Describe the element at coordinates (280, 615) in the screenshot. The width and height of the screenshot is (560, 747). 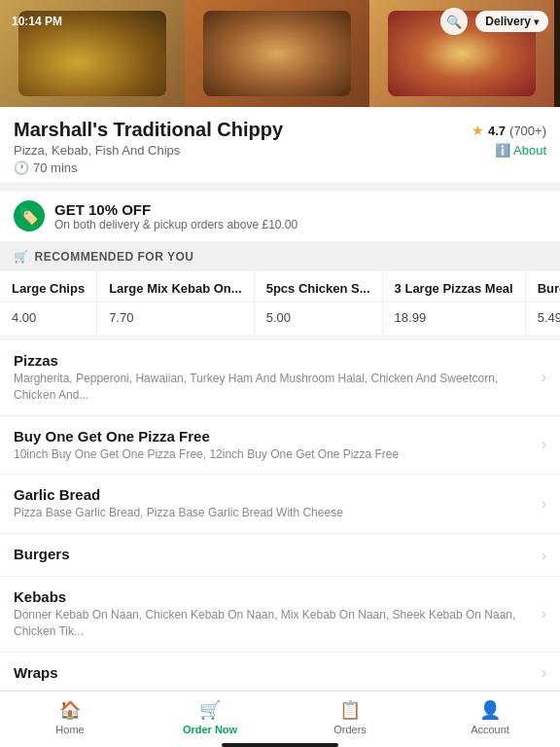
I see `menu-section-item: KebabsDonner Kebab On Naan, Chicken Keba…` at that location.